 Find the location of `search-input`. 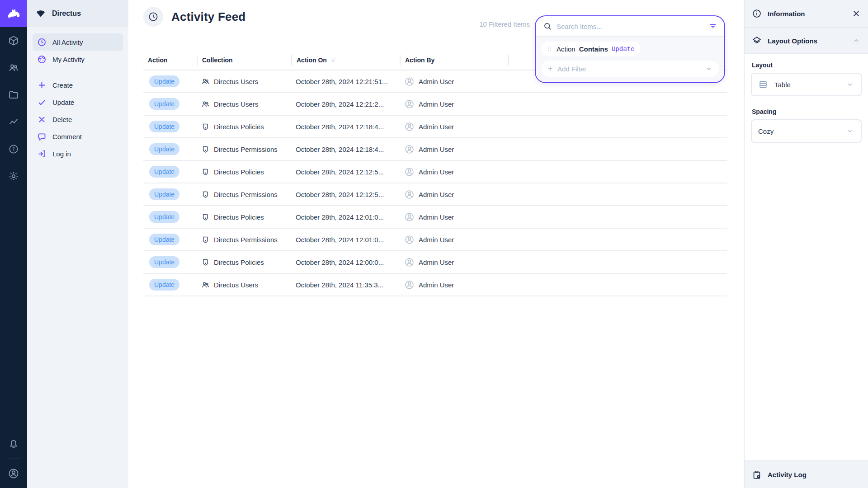

search-input is located at coordinates (630, 26).